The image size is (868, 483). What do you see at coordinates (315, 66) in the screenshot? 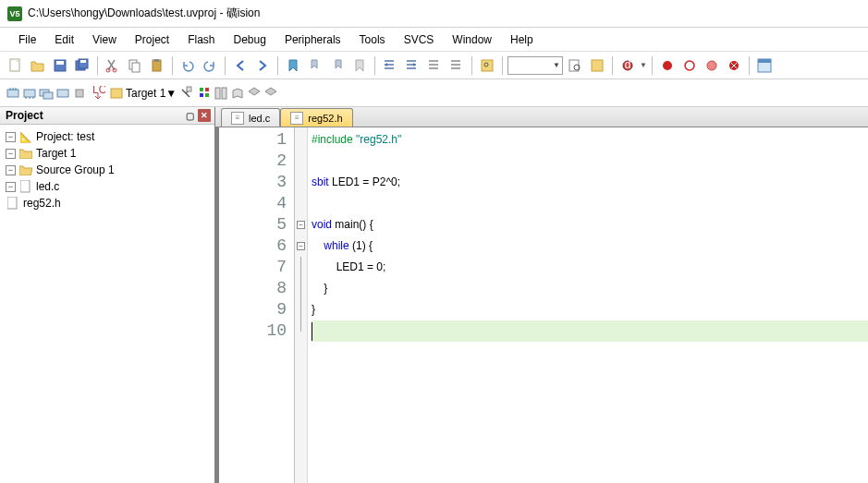
I see `bookmark-prev-button` at bounding box center [315, 66].